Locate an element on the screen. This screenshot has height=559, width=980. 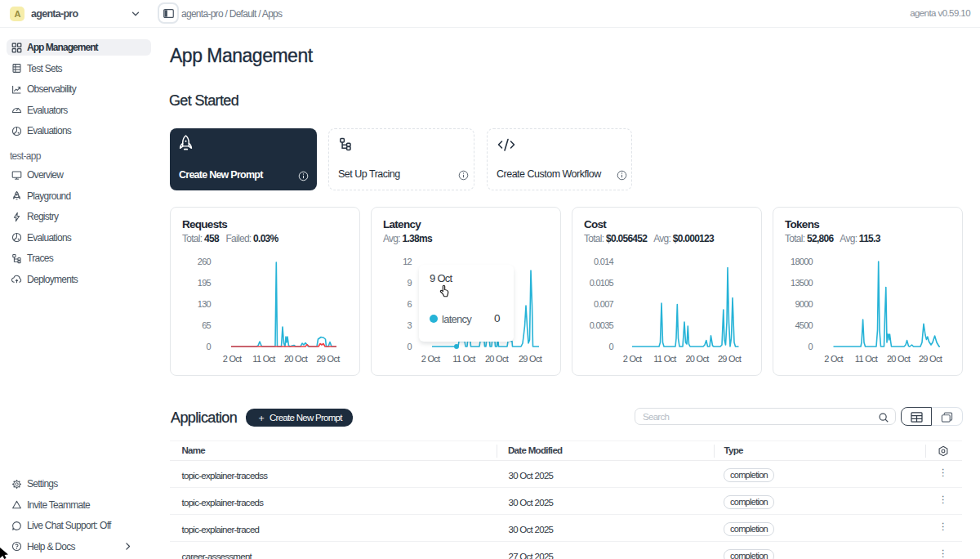
svg-text: 0.014 is located at coordinates (604, 262).